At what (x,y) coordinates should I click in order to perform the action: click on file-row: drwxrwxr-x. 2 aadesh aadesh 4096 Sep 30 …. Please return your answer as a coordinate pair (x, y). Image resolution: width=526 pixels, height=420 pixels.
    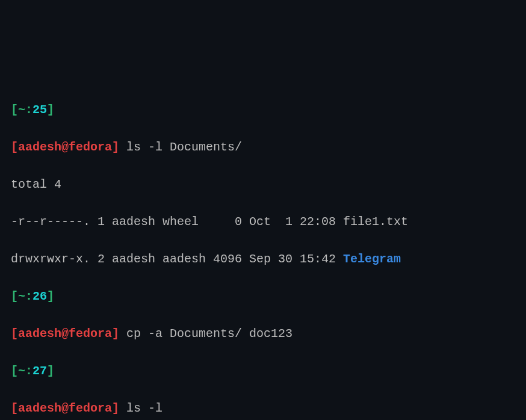
    Looking at the image, I should click on (263, 259).